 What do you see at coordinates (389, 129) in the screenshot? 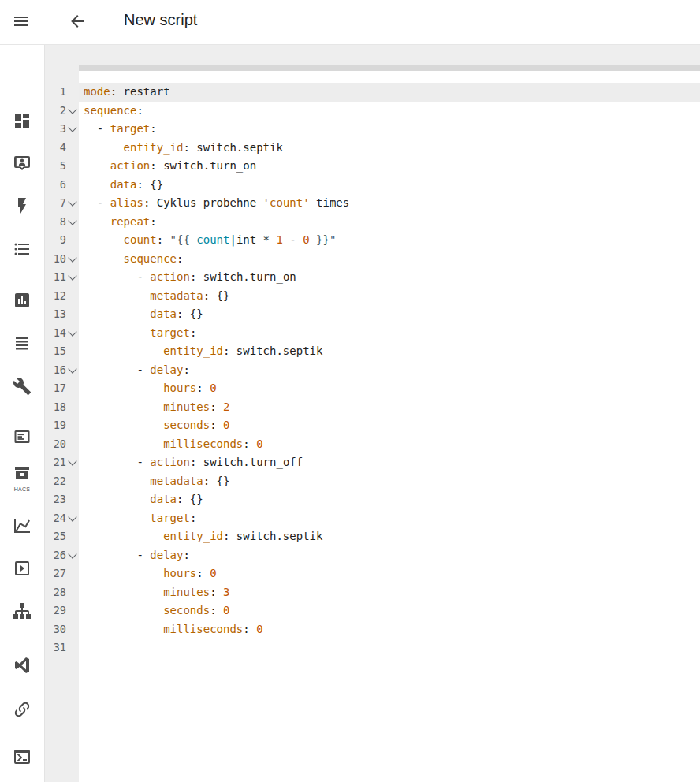
I see `code-line: - target:` at bounding box center [389, 129].